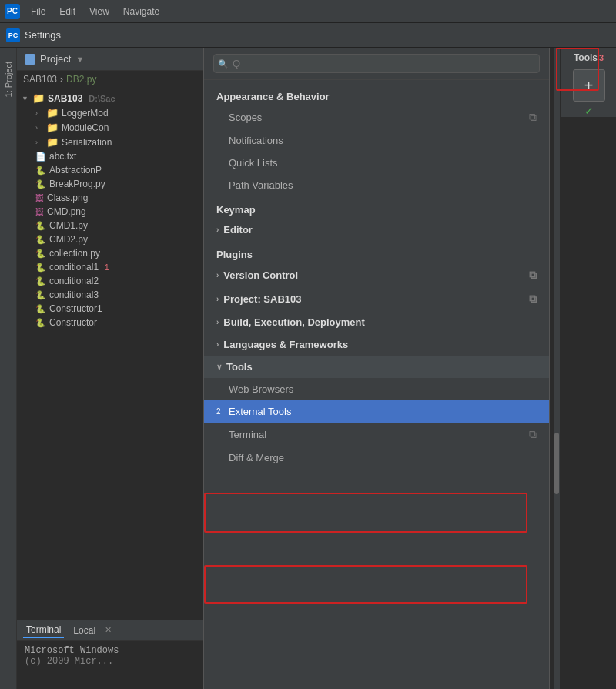  Describe the element at coordinates (110, 128) in the screenshot. I see `list-item: › 📁 ModuleCon` at that location.